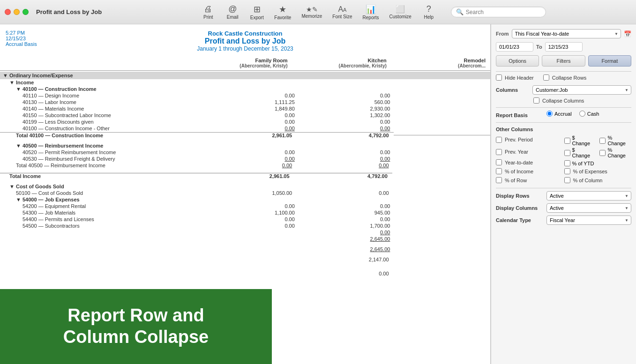 Image resolution: width=636 pixels, height=364 pixels. I want to click on calendar-type-dropdown: Fiscal Year, so click(589, 220).